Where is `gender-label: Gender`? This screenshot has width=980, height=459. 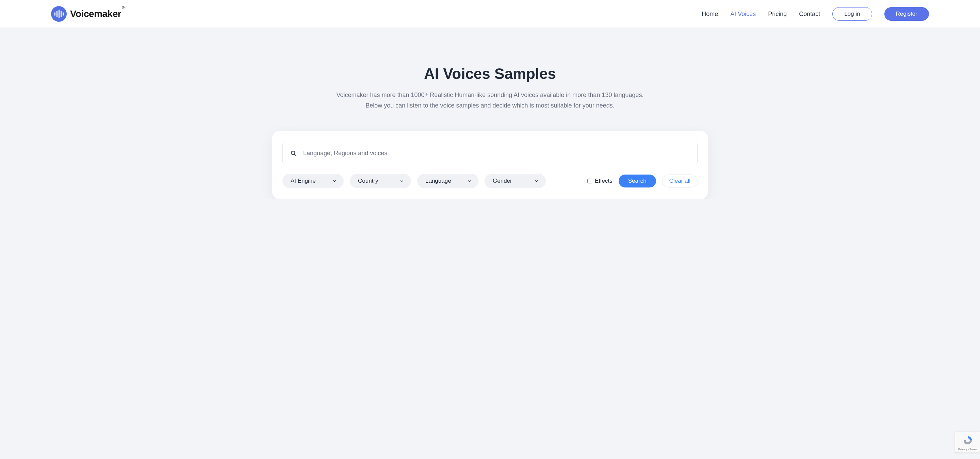
gender-label: Gender is located at coordinates (502, 181).